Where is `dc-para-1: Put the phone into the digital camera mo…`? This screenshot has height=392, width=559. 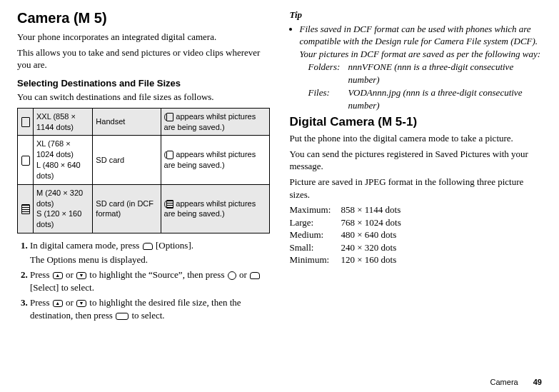
dc-para-1: Put the phone into the digital camera mo… is located at coordinates (416, 139).